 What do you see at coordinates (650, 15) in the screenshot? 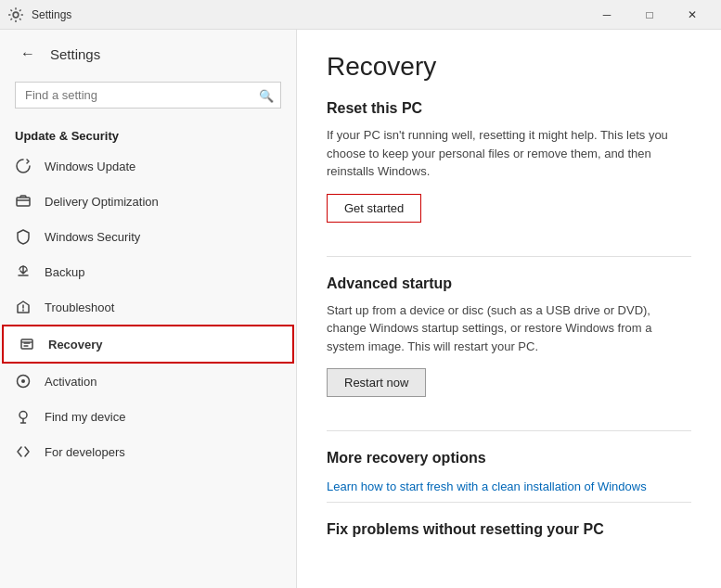
I see `titlebar-controls: ─ □ ✕` at bounding box center [650, 15].